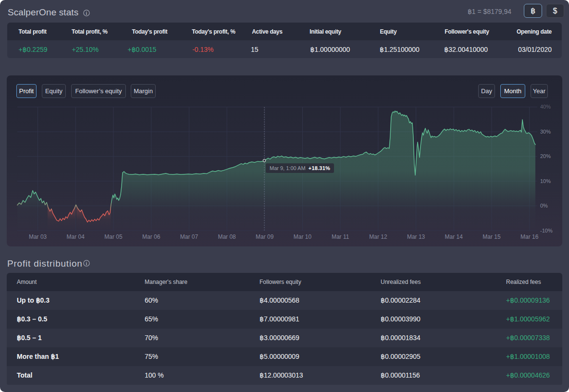 The width and height of the screenshot is (569, 392). What do you see at coordinates (340, 237) in the screenshot?
I see `svg-text: Mar 11` at bounding box center [340, 237].